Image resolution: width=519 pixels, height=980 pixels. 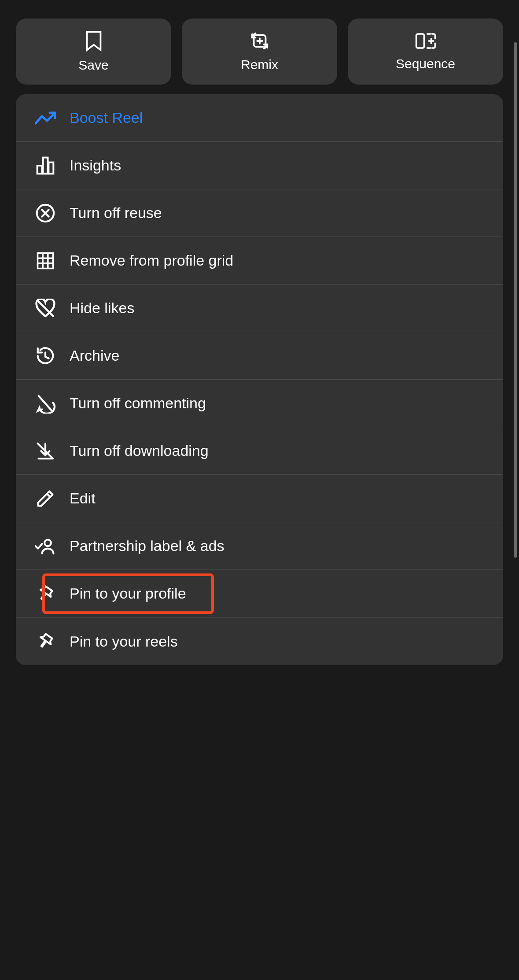 What do you see at coordinates (260, 641) in the screenshot?
I see `menu-item-pin-reels: Pin to your reels` at bounding box center [260, 641].